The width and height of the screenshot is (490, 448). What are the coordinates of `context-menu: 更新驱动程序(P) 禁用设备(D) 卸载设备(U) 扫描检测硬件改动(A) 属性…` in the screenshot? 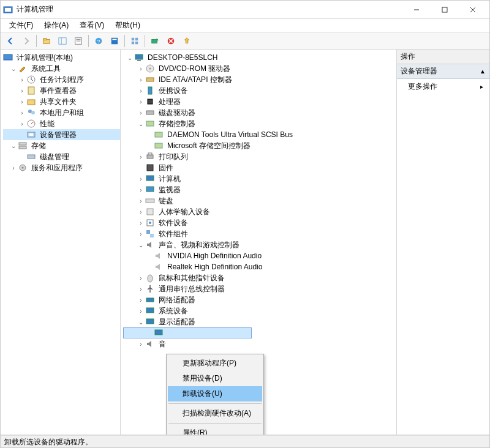 It's located at (215, 394).